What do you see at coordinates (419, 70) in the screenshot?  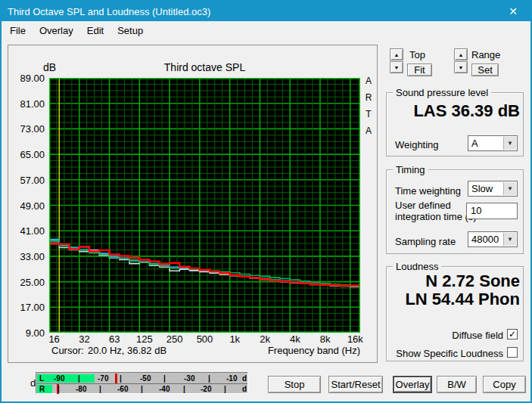 I see `fit-button: Fit` at bounding box center [419, 70].